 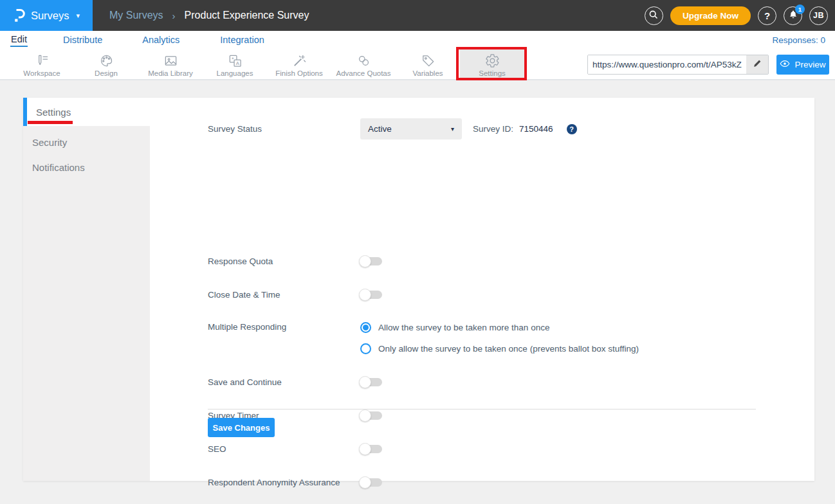 What do you see at coordinates (757, 64) in the screenshot?
I see `edit-url-button` at bounding box center [757, 64].